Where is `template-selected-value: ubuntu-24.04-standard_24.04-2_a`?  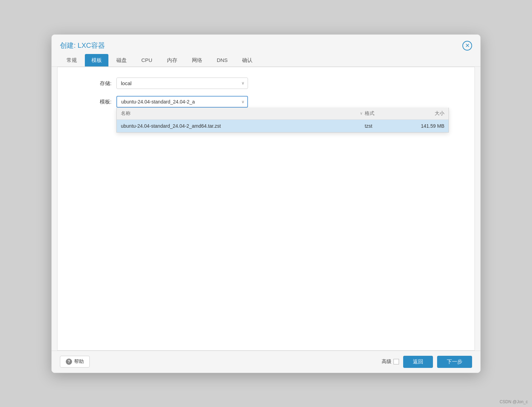 template-selected-value: ubuntu-24.04-standard_24.04-2_a is located at coordinates (158, 102).